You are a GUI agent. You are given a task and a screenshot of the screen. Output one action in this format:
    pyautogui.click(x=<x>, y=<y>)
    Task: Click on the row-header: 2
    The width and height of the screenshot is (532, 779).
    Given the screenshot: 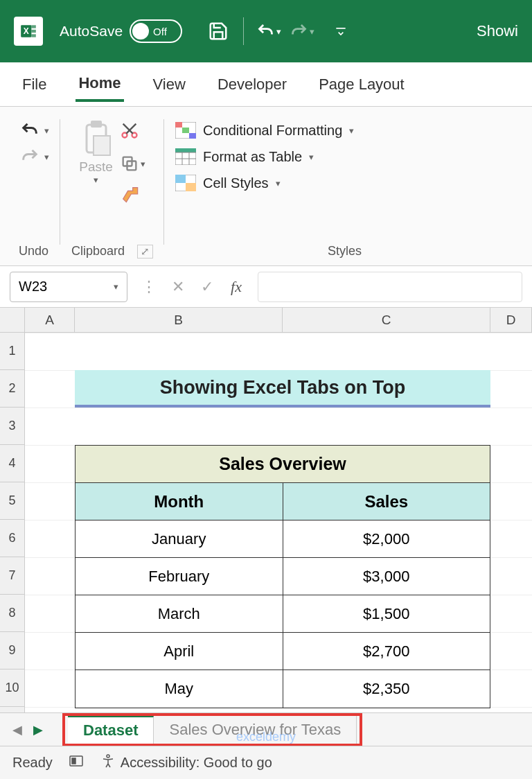 What is the action you would take?
    pyautogui.click(x=12, y=389)
    